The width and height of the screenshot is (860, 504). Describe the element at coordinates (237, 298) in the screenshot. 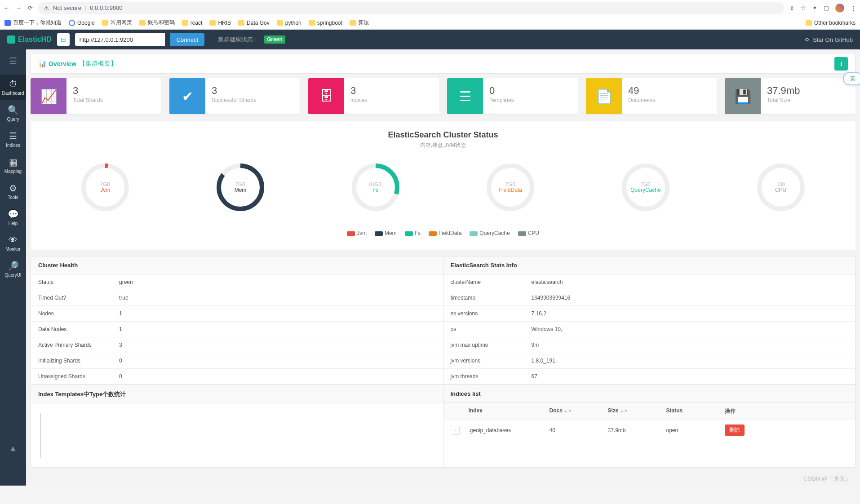

I see `table-row: Timed Out?true` at that location.